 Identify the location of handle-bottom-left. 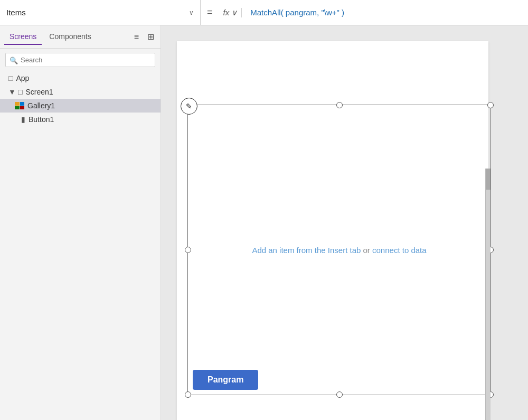
(188, 395).